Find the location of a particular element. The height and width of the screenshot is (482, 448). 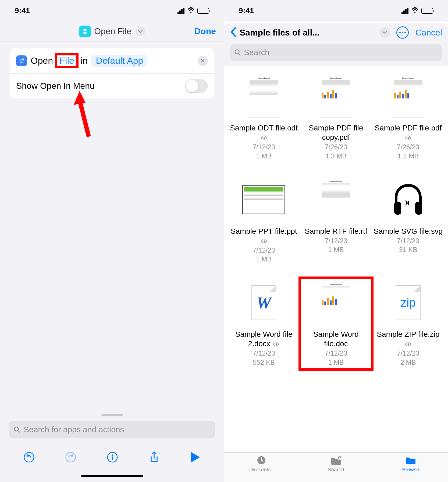

battery-icon is located at coordinates (427, 11).